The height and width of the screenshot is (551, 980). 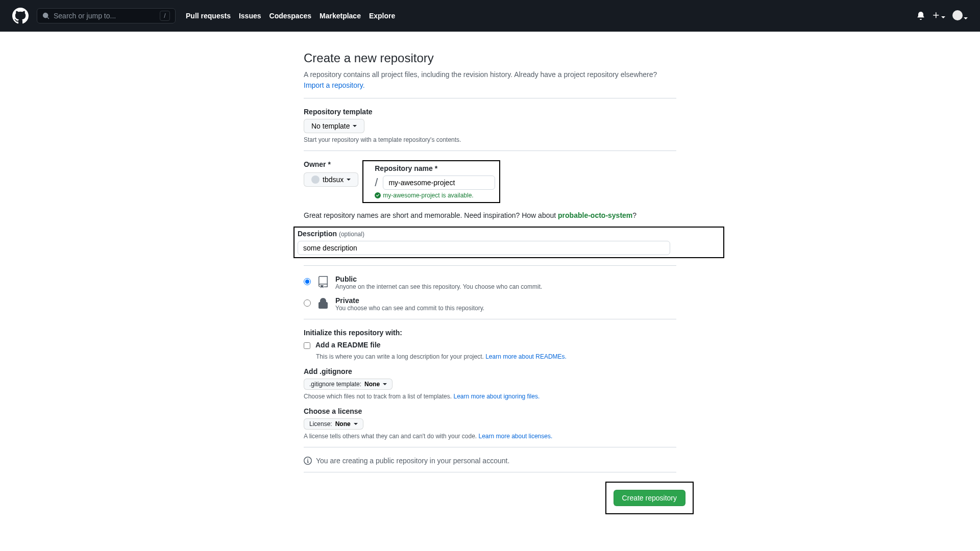 I want to click on public-desc: Anyone on the internet can see this repo…, so click(x=439, y=287).